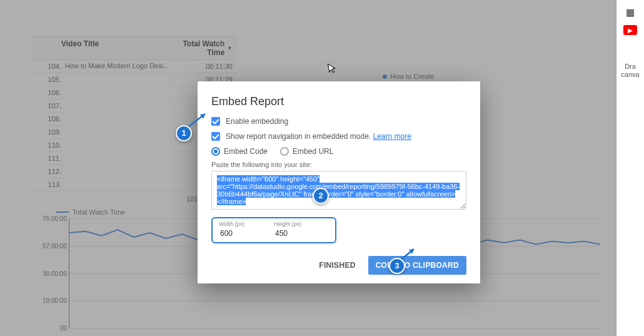 This screenshot has height=336, width=644. I want to click on callout-2: 2, so click(321, 196).